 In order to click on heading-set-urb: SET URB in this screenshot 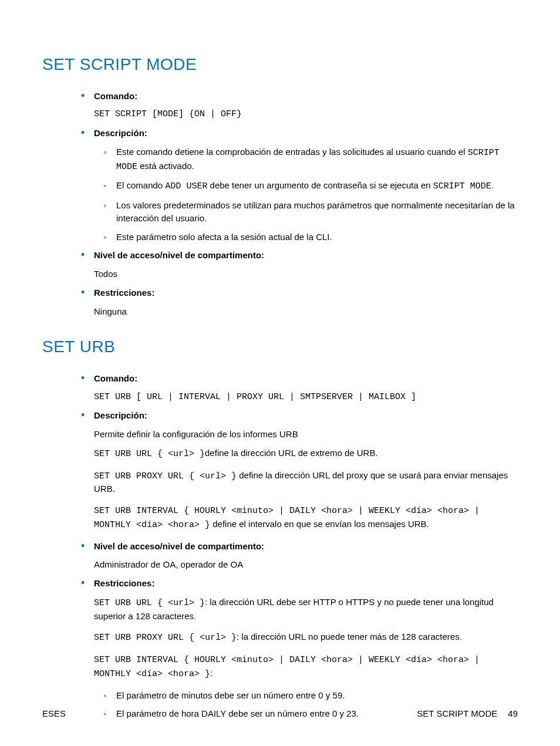, I will do `click(280, 347)`.